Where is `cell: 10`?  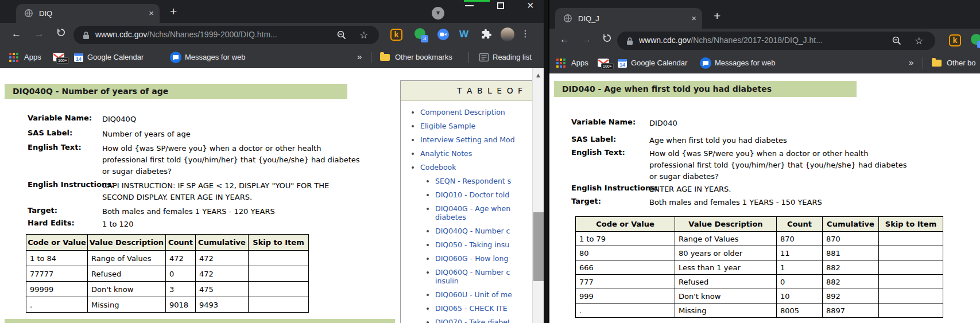 cell: 10 is located at coordinates (800, 296).